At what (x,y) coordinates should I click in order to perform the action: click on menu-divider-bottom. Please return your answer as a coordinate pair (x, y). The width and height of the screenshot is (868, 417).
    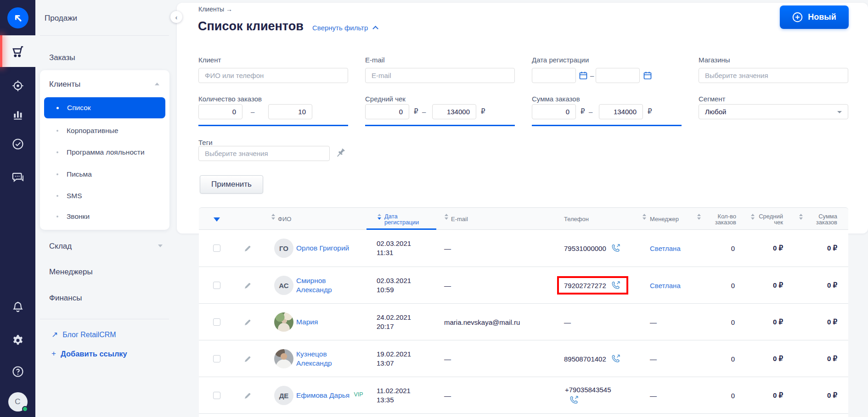
    Looking at the image, I should click on (105, 319).